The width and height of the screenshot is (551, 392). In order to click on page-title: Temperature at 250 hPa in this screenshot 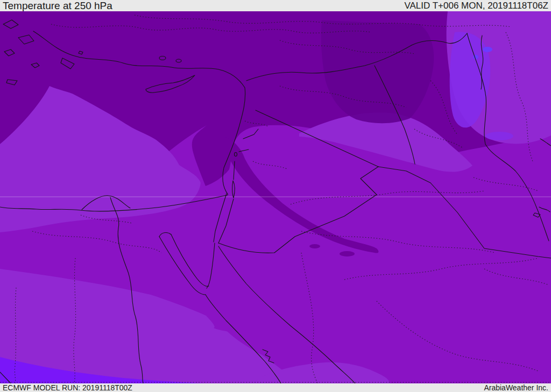, I will do `click(58, 5)`.